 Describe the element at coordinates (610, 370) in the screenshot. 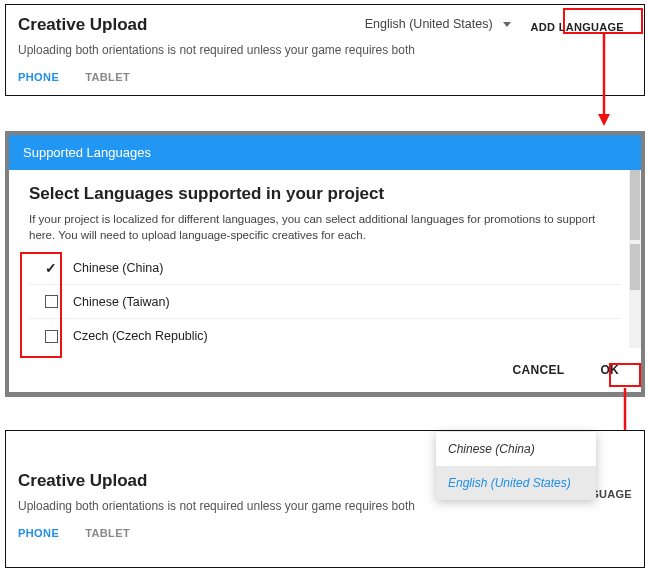

I see `ok-button: OK` at that location.